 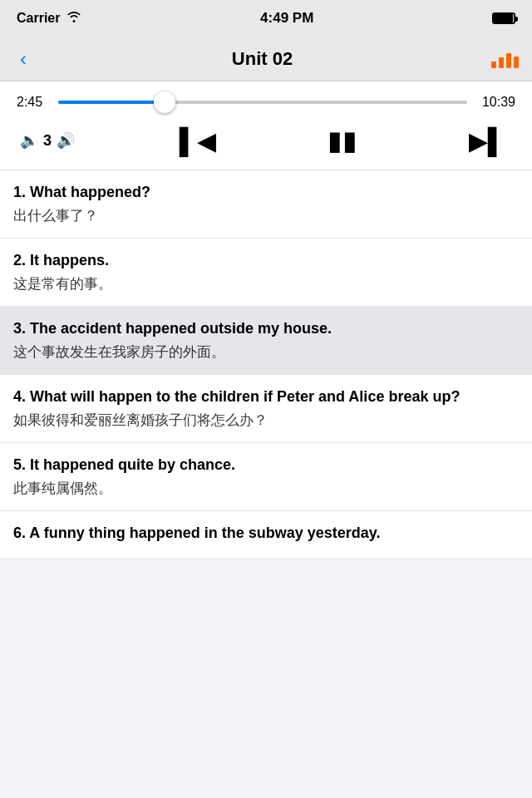 I want to click on status-right, so click(x=504, y=18).